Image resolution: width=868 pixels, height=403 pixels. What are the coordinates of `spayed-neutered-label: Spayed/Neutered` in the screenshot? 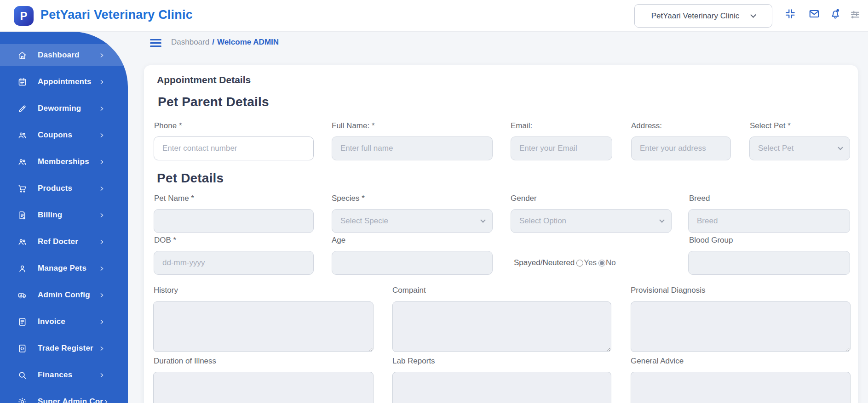 It's located at (544, 263).